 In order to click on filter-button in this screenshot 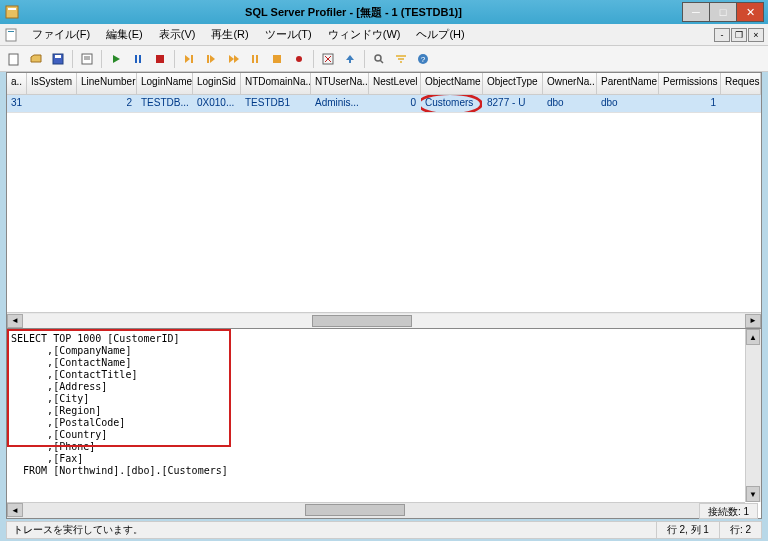, I will do `click(401, 59)`.